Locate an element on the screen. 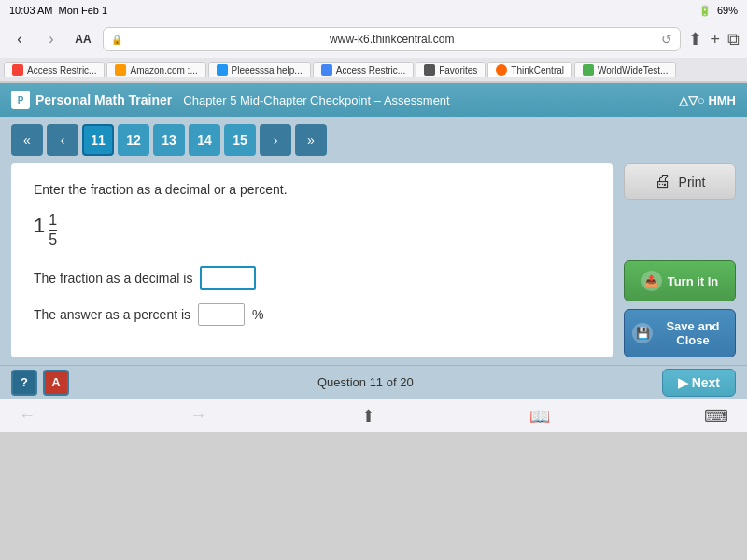  tab-favicon-access1 is located at coordinates (18, 70).